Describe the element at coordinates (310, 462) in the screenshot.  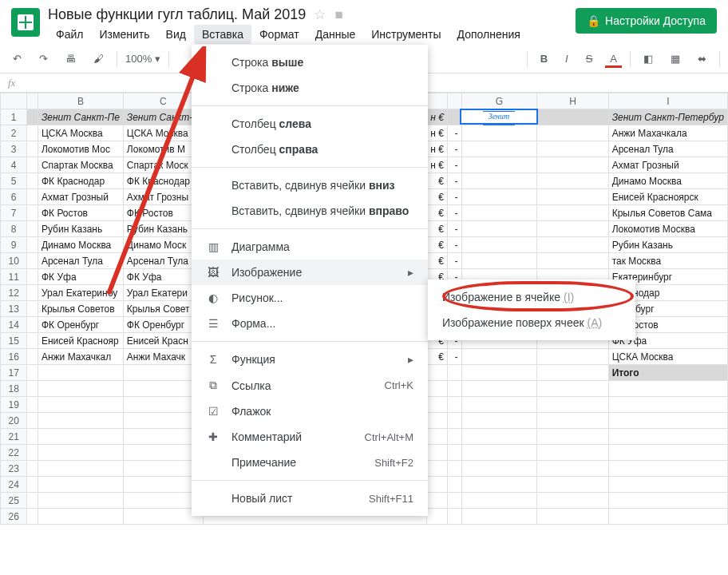
I see `insert-note: •ПримечаниеShift+F2` at that location.